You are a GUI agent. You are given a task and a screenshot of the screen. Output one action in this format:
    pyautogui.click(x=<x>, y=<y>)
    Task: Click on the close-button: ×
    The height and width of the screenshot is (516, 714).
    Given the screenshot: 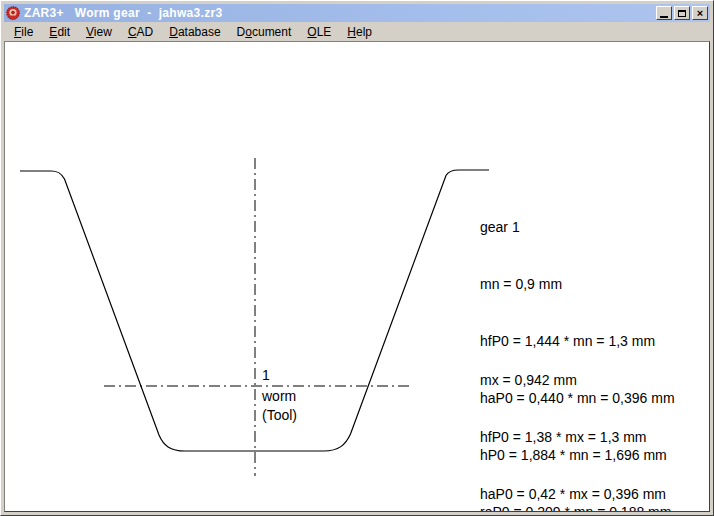 What is the action you would take?
    pyautogui.click(x=700, y=13)
    